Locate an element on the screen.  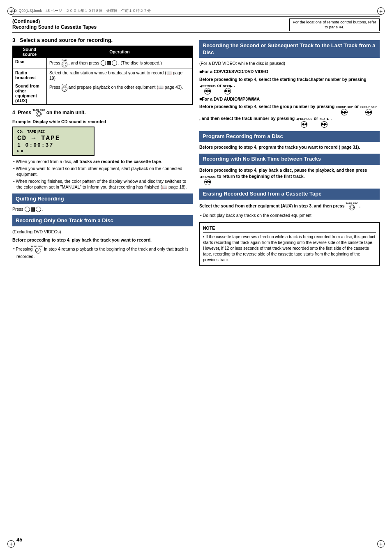
table-header-operation: Operation is located at coordinates (119, 52).